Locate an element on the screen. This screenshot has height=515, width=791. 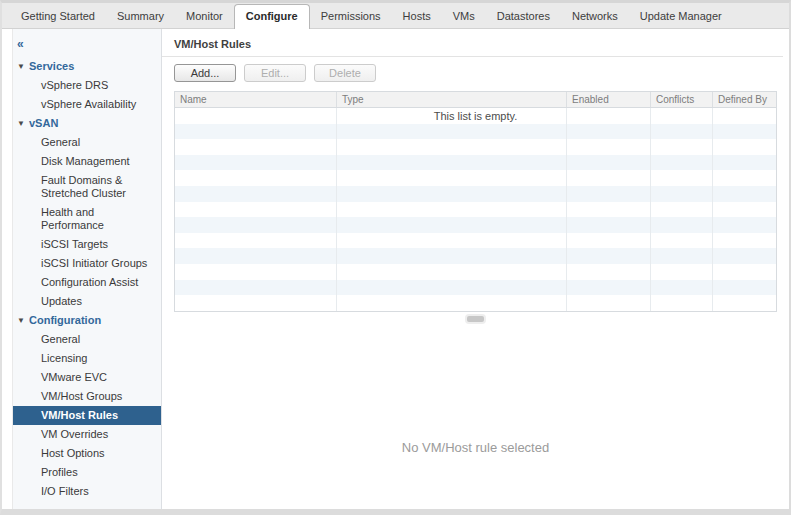
sidebar-item-host-options: Host Options is located at coordinates (87, 454).